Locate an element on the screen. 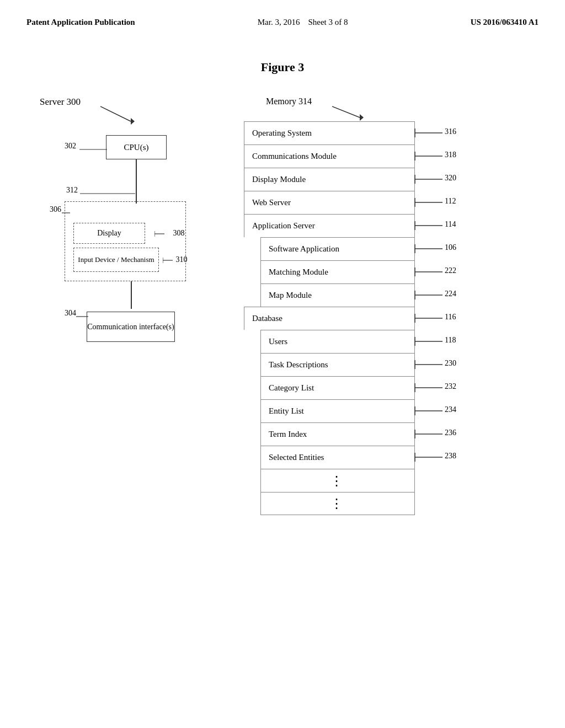  ref-num-13: 236 is located at coordinates (450, 433).